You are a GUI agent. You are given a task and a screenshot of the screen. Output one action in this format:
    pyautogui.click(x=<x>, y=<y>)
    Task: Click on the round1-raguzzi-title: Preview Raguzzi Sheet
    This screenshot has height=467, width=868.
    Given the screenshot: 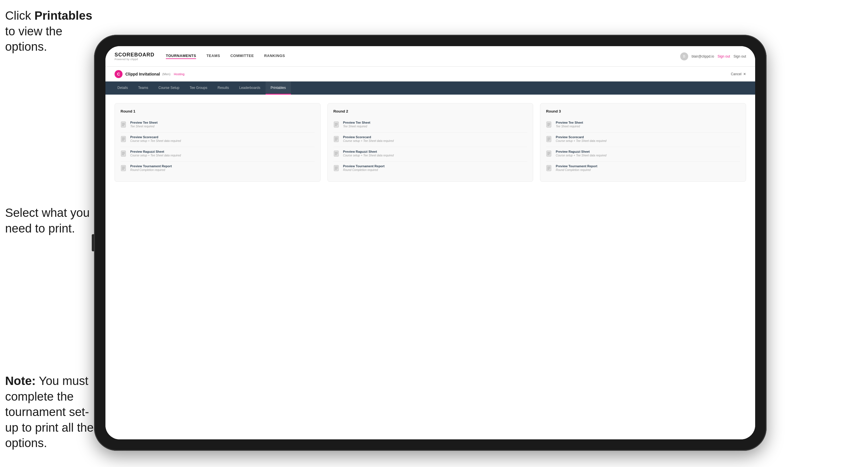 What is the action you would take?
    pyautogui.click(x=156, y=152)
    